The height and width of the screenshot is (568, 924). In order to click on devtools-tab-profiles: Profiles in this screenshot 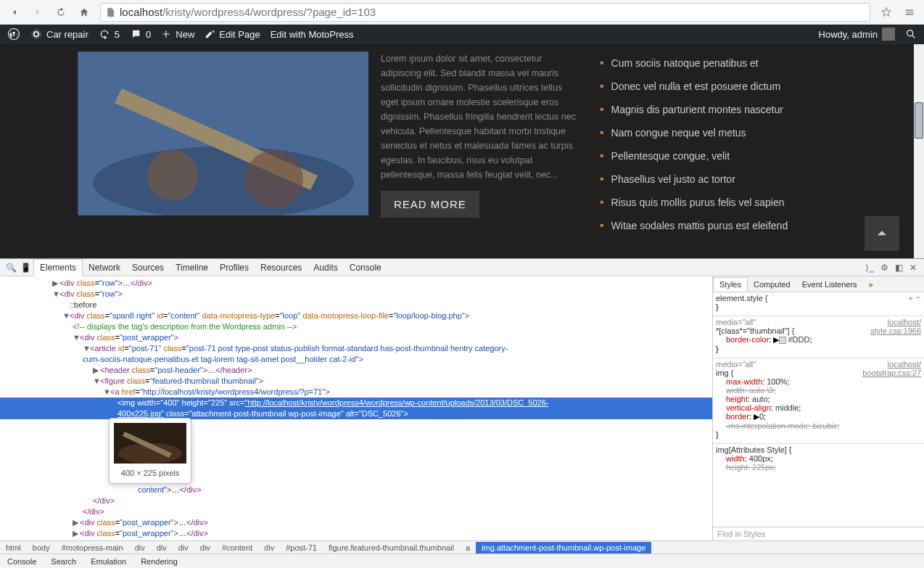, I will do `click(234, 268)`.